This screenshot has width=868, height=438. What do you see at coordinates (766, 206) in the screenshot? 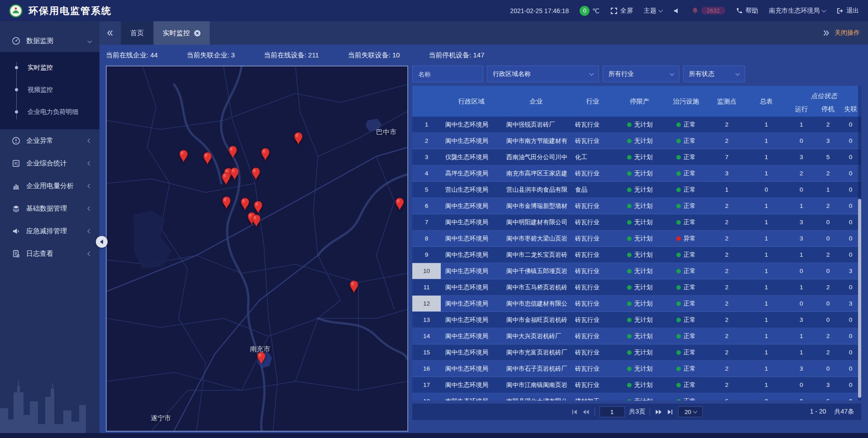
I see `cell-text: 1` at bounding box center [766, 206].